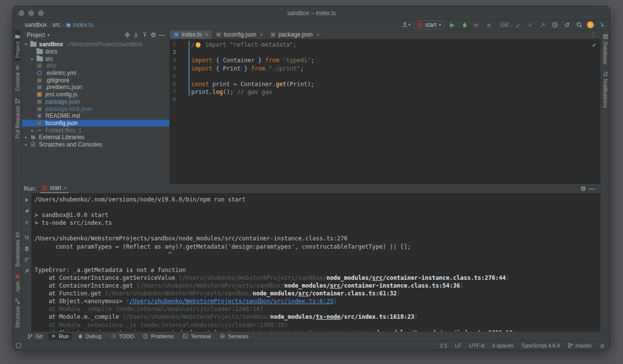 This screenshot has height=364, width=623. I want to click on update-project-icon: ↙, so click(518, 25).